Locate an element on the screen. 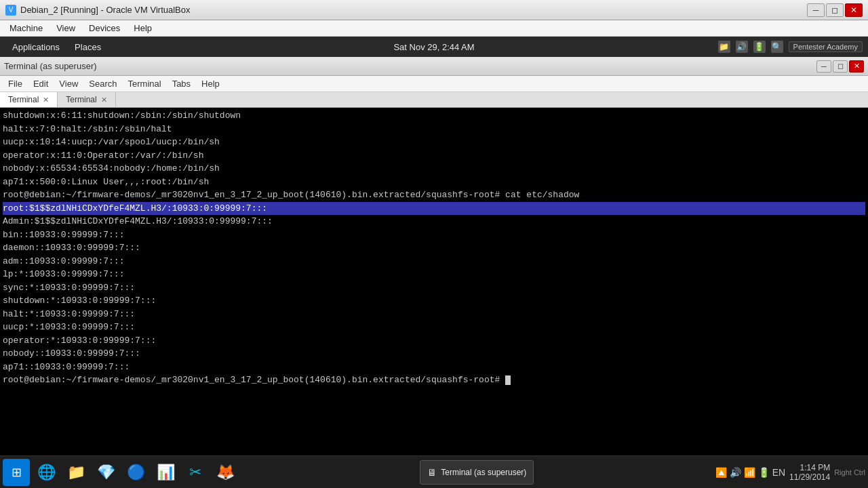 The width and height of the screenshot is (868, 488). guest-topbar: Applications Places Sat Nov 29, 2:44 AM … is located at coordinates (434, 47).